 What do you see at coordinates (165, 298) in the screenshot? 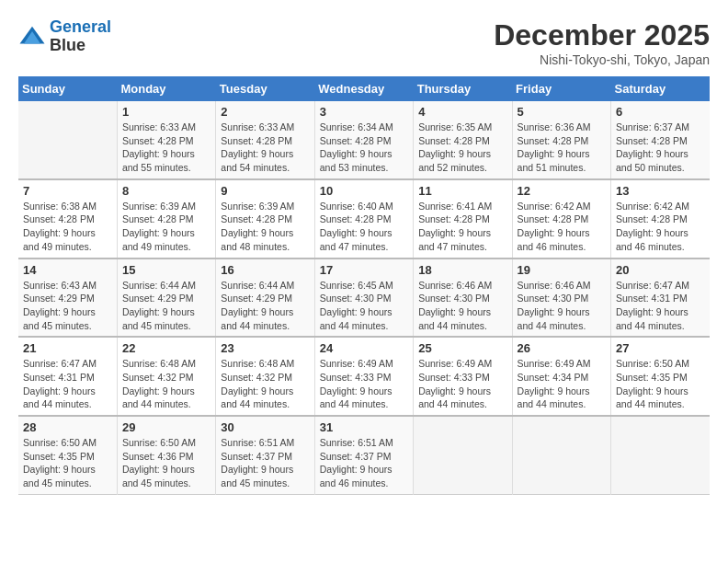
I see `calendar-cell: 15Sunrise: 6:44 AMSunset: 4:29 PMDayligh…` at bounding box center [165, 298].